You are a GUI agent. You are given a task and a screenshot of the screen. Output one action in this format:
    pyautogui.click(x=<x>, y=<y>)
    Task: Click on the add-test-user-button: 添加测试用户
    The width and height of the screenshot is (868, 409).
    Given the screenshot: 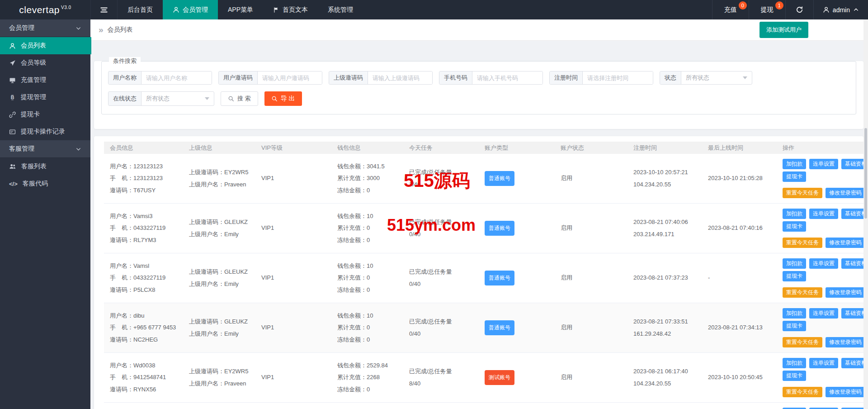 What is the action you would take?
    pyautogui.click(x=784, y=30)
    